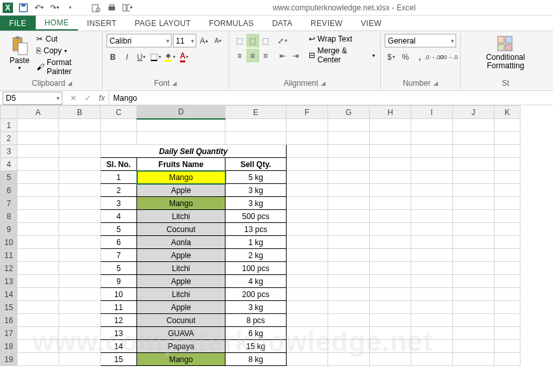 Image resolution: width=553 pixels, height=392 pixels. What do you see at coordinates (112, 8) in the screenshot?
I see `quickprint-icon` at bounding box center [112, 8].